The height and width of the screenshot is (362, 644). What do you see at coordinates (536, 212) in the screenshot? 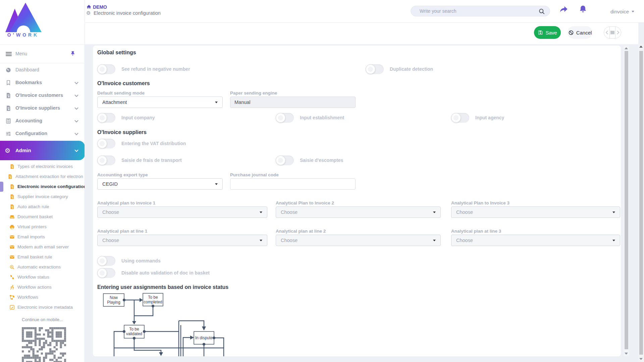
I see `plan-invoice-3-select: Choose` at bounding box center [536, 212].